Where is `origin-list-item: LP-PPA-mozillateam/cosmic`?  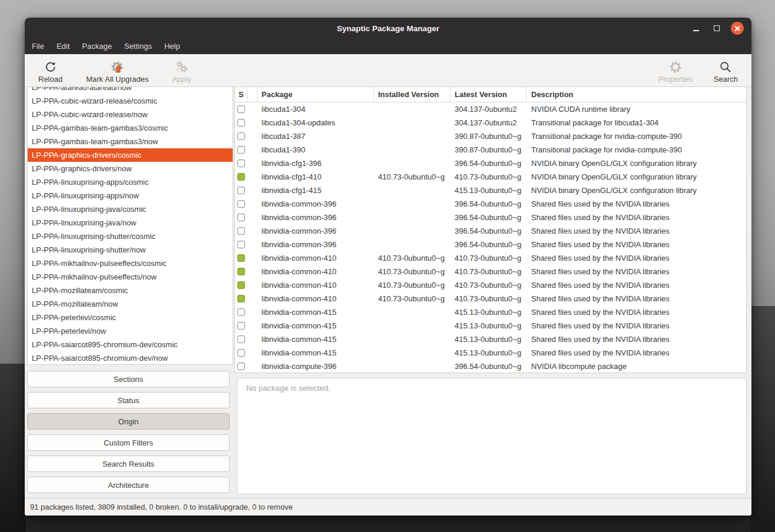
origin-list-item: LP-PPA-mozillateam/cosmic is located at coordinates (130, 291).